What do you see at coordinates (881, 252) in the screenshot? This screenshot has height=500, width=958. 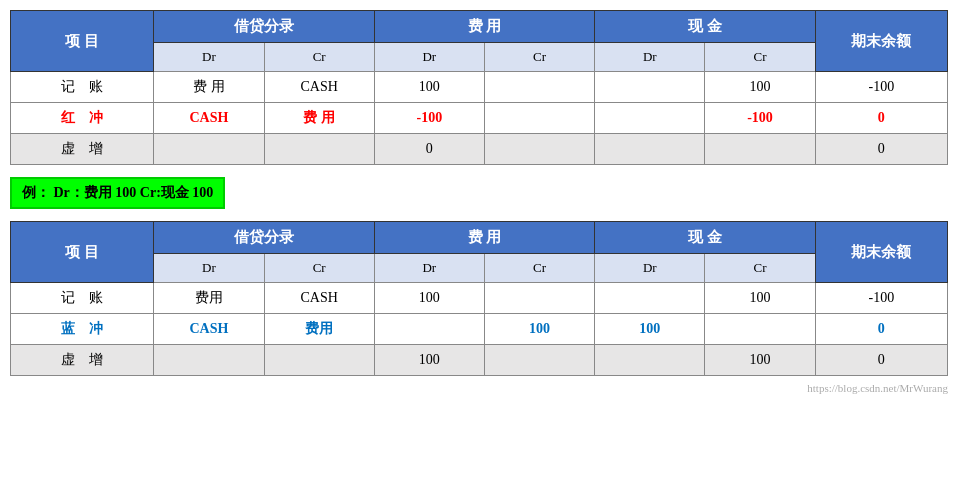 I see `t2-col-balance: 期末余额` at bounding box center [881, 252].